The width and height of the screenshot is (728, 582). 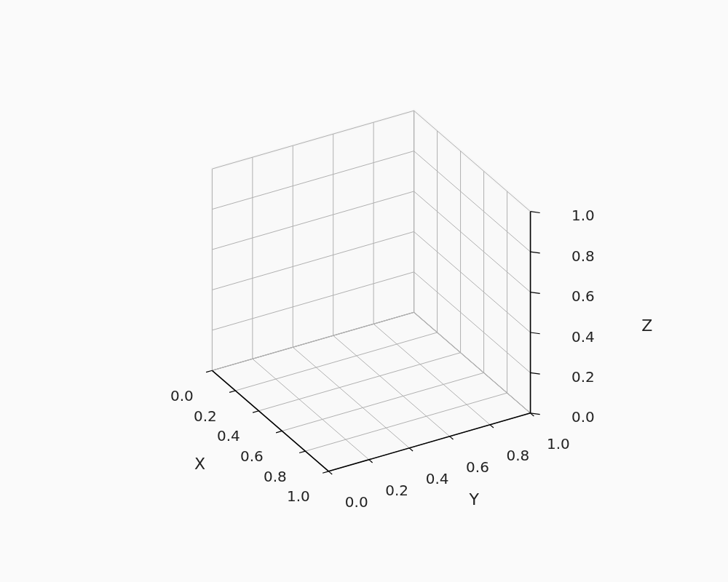 I want to click on z-tick-label: 0.0, so click(x=583, y=417).